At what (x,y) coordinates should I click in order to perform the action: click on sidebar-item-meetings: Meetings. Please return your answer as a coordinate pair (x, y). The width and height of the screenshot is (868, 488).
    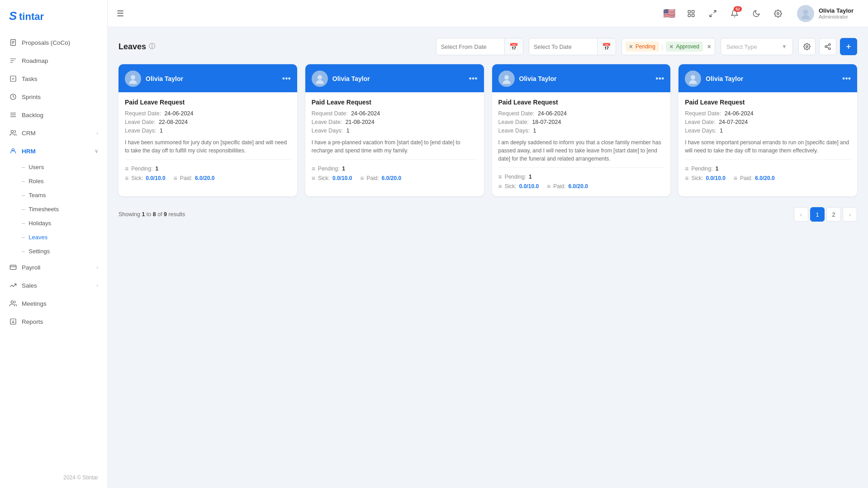
    Looking at the image, I should click on (53, 303).